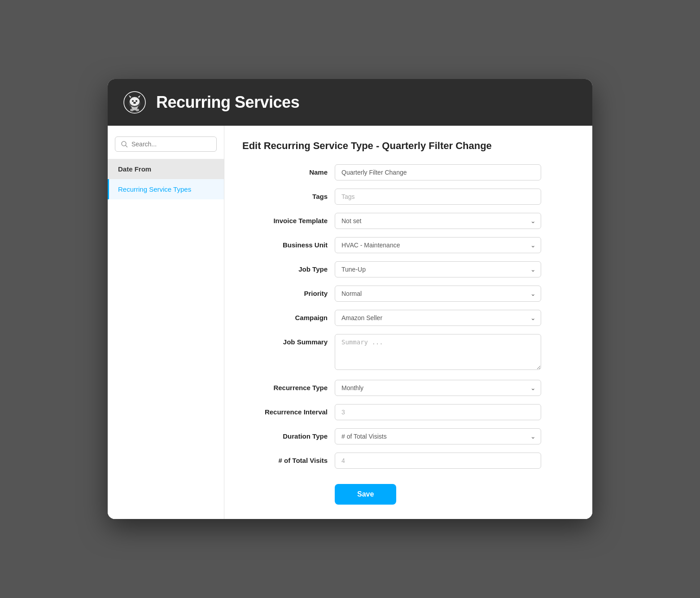 This screenshot has height=598, width=700. What do you see at coordinates (438, 245) in the screenshot?
I see `select-business-unit: HVAC - Maintenance` at bounding box center [438, 245].